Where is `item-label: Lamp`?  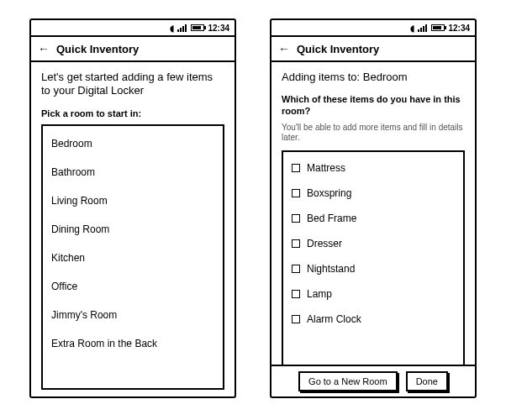 item-label: Lamp is located at coordinates (319, 294).